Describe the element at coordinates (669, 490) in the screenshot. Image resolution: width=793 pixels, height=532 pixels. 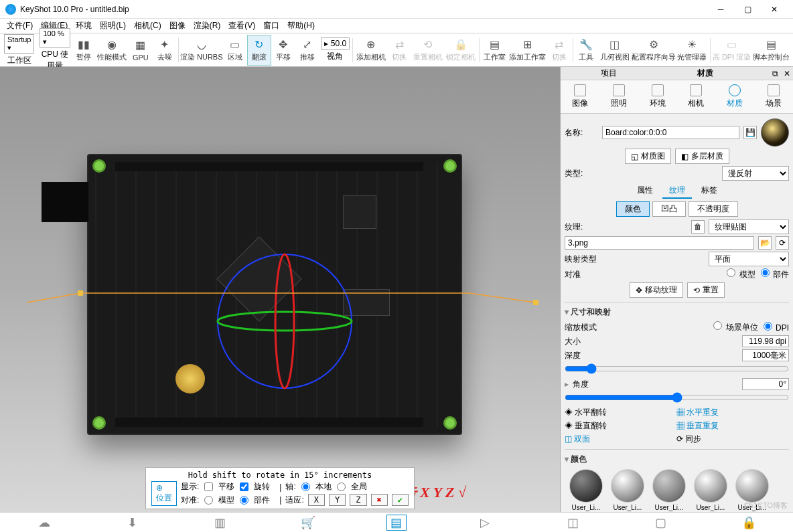
I see `swatch-3: User_Li...` at that location.